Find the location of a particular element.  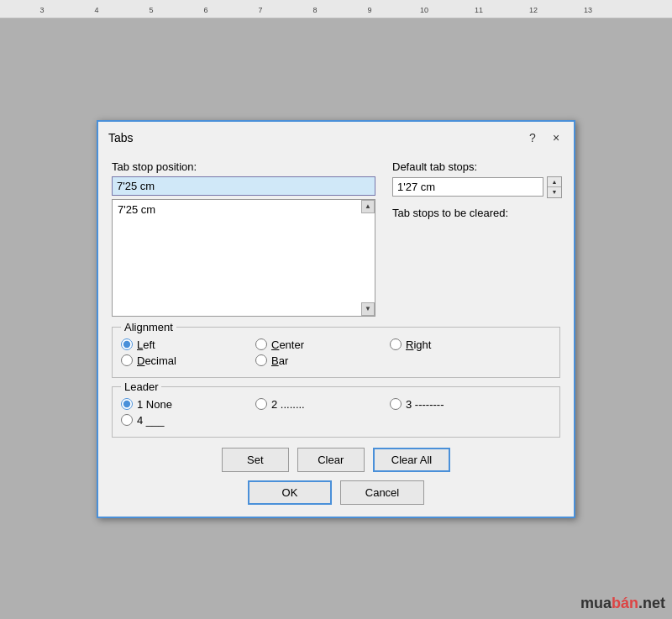

leader-4-radio is located at coordinates (127, 420).